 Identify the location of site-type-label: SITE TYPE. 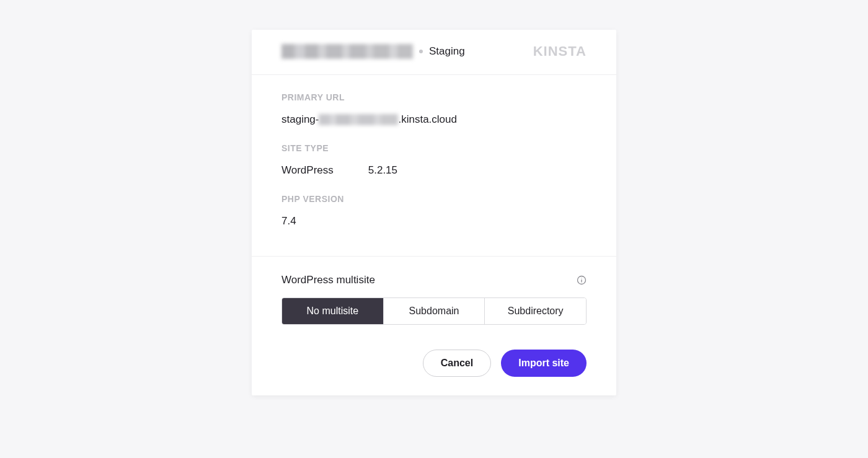
(434, 148).